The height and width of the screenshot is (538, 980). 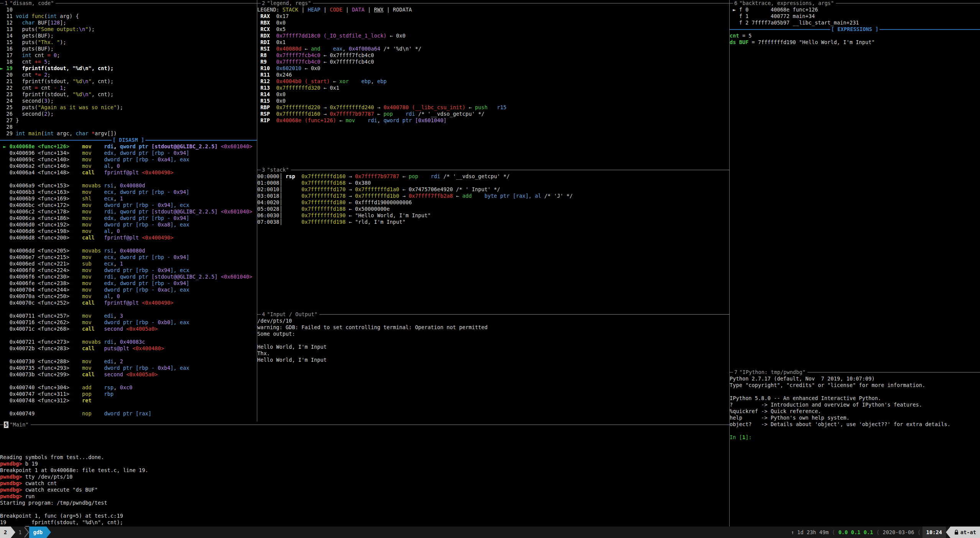 I want to click on border-dash, so click(x=2, y=425).